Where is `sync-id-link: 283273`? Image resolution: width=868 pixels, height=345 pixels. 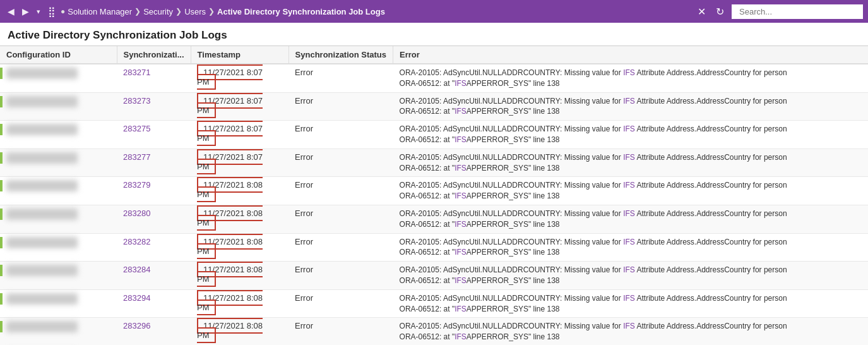 sync-id-link: 283273 is located at coordinates (136, 101).